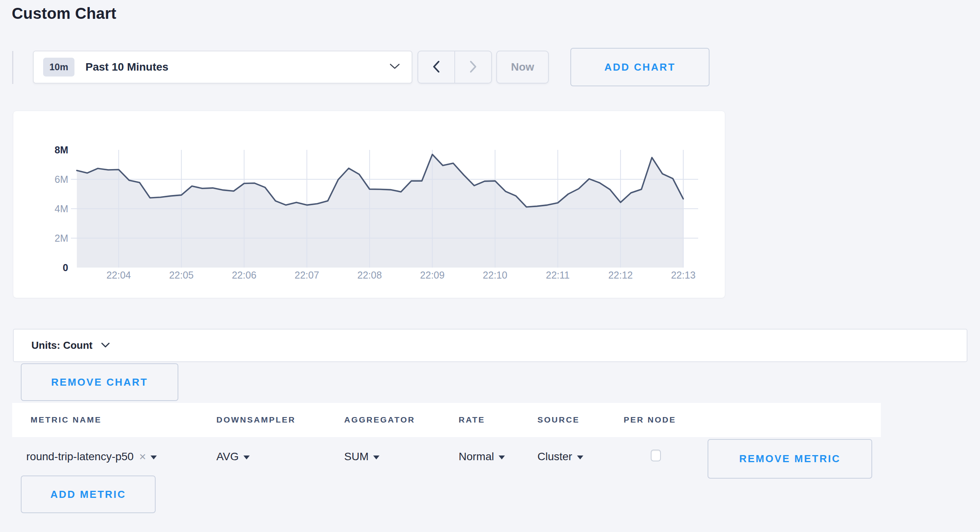  What do you see at coordinates (436, 67) in the screenshot?
I see `chevron-left-icon` at bounding box center [436, 67].